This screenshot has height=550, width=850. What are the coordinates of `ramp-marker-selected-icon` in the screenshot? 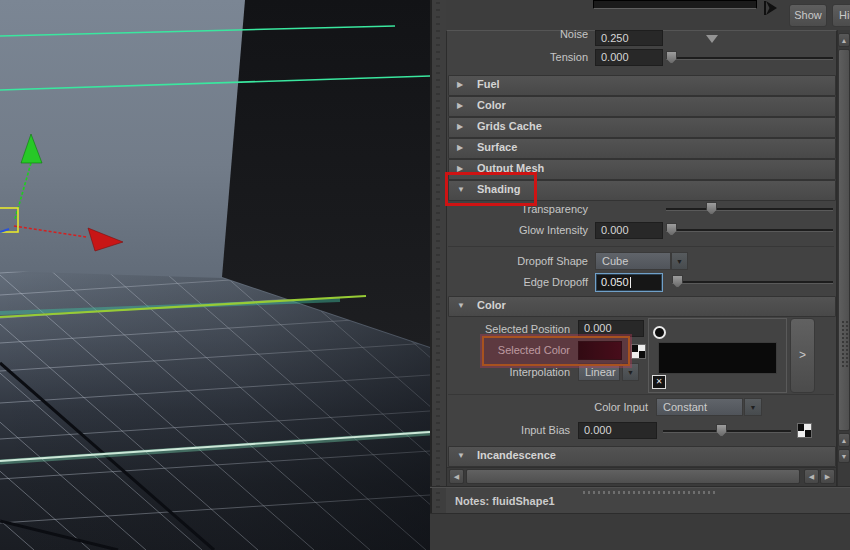 It's located at (660, 332).